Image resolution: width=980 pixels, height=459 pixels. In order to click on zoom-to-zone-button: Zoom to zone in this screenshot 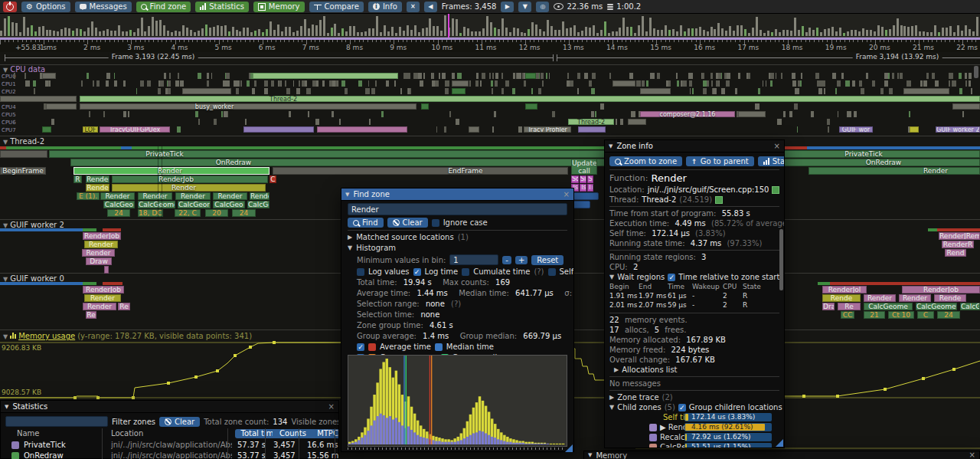, I will do `click(646, 161)`.